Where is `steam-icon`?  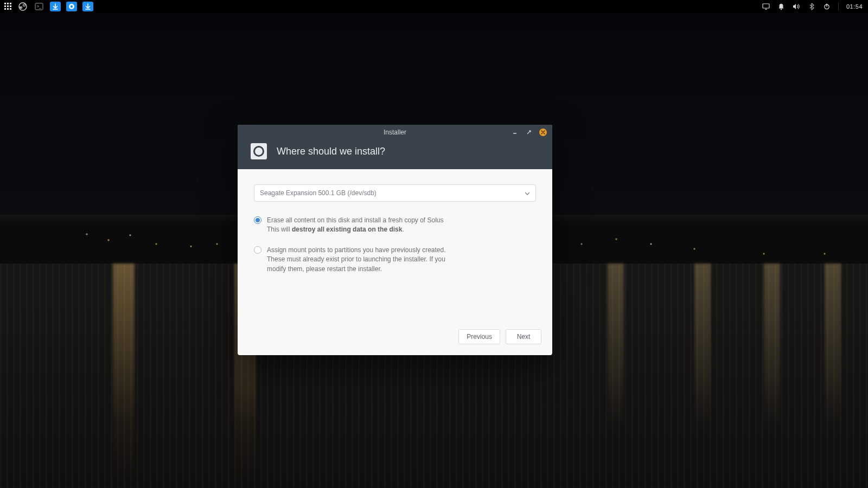 steam-icon is located at coordinates (23, 7).